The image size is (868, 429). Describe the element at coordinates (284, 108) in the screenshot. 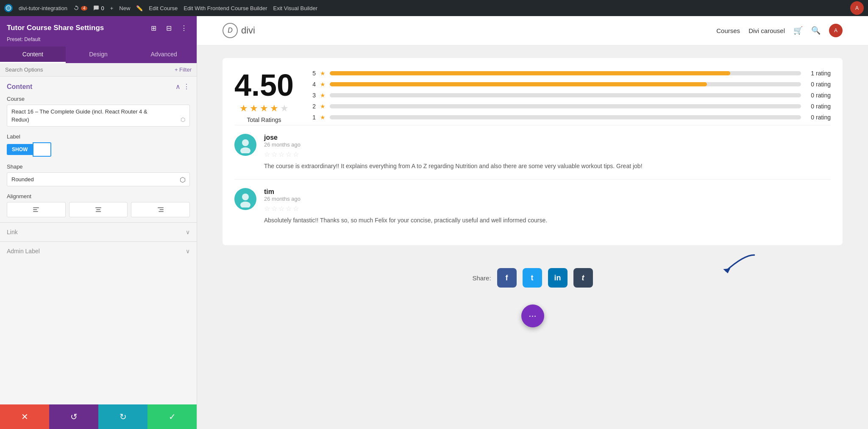

I see `star-5: ★` at that location.